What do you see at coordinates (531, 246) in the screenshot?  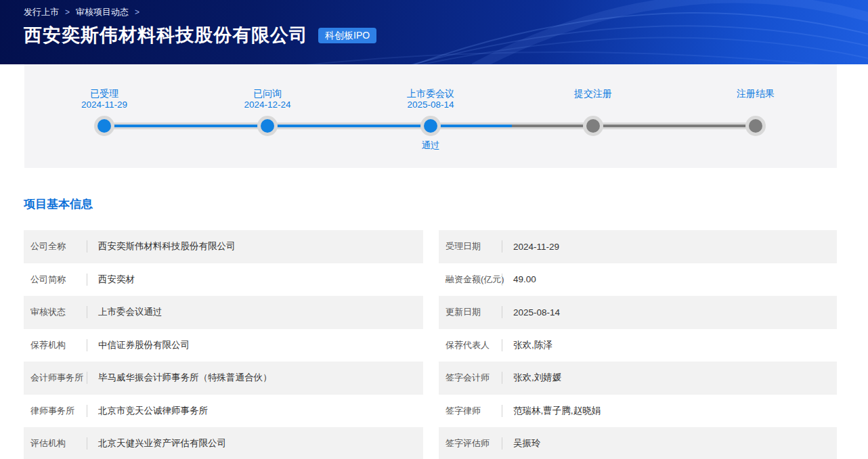 I see `info-value: 2024-11-29` at bounding box center [531, 246].